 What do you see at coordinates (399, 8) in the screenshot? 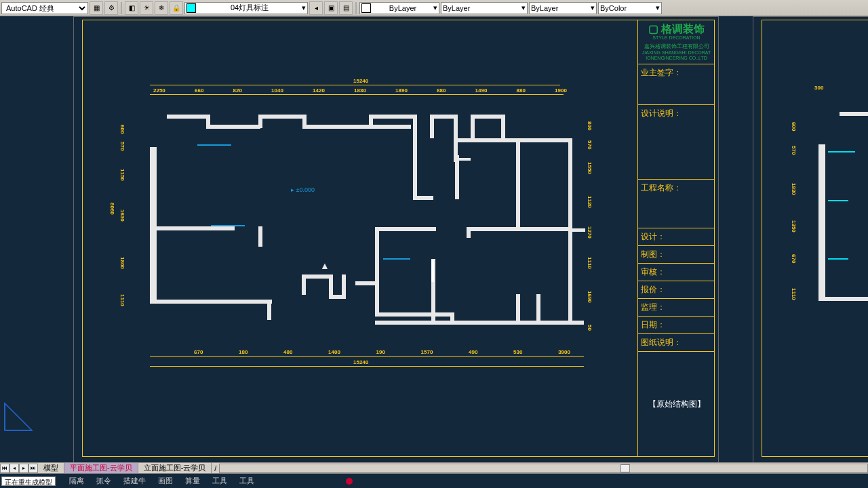
I see `color-select: ByLayer▾` at bounding box center [399, 8].